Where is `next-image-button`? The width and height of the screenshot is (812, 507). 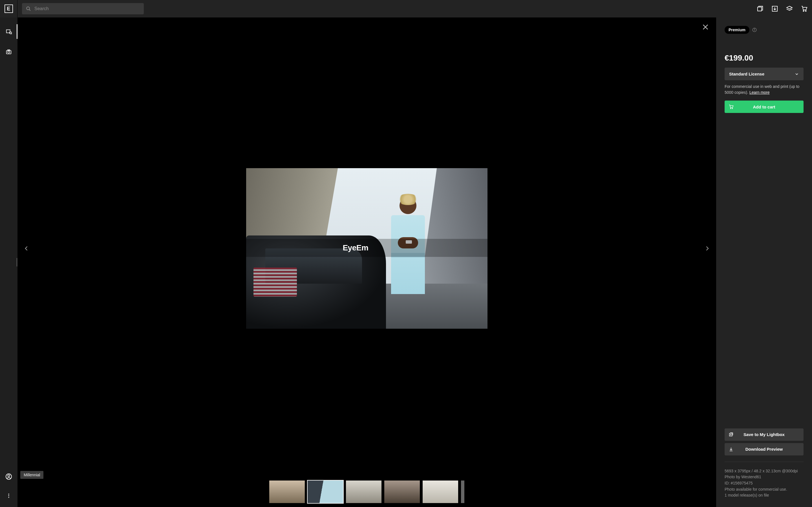
next-image-button is located at coordinates (707, 248).